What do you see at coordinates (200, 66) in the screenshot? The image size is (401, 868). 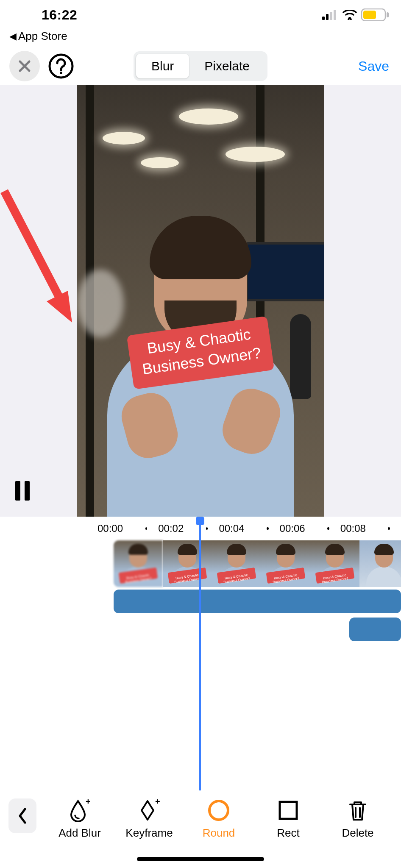 I see `nav-bar: Blur Pixelate Save` at bounding box center [200, 66].